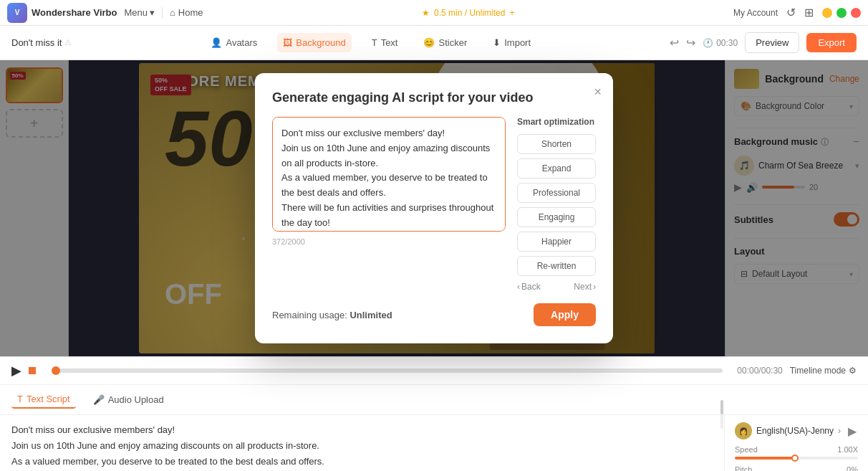 The width and height of the screenshot is (868, 471). I want to click on voice-row: 👩 English(USA)-Jenny › ▶, so click(796, 431).